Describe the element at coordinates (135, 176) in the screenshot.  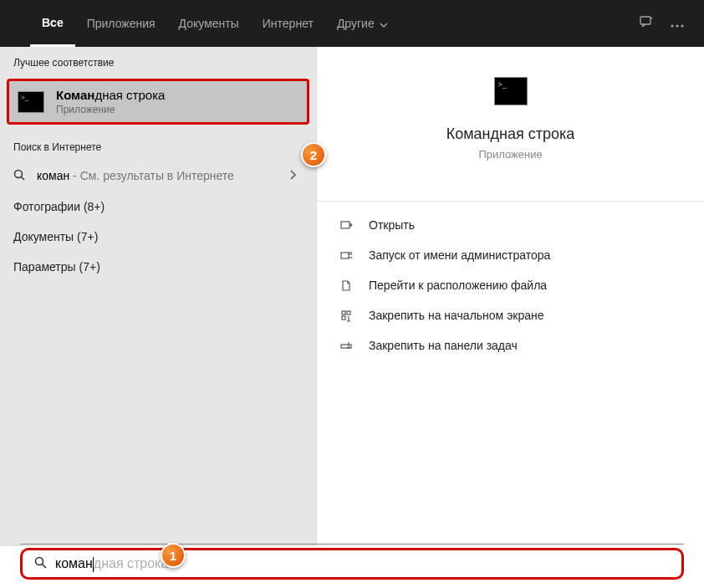
I see `web-result-text: коман - См. результаты в Интернете` at that location.